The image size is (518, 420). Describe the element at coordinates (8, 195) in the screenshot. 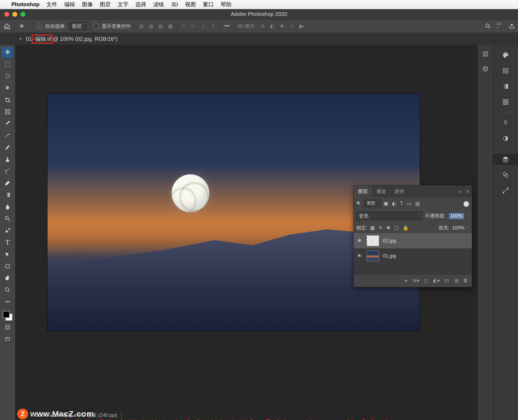

I see `gradient-tool` at that location.